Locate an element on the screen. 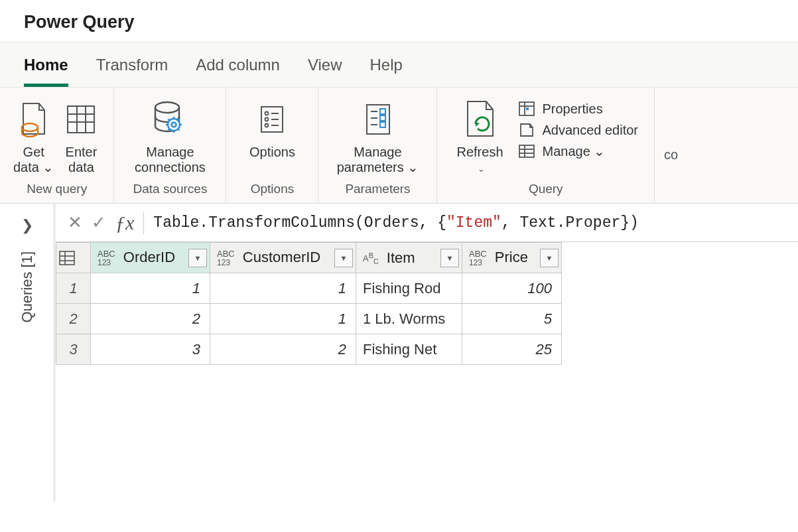  refresh-label: Refresh ⌄ is located at coordinates (480, 160).